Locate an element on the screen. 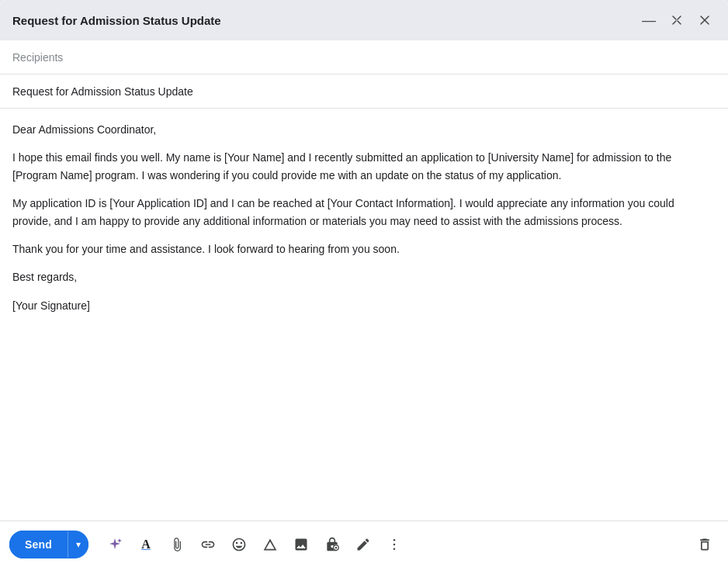 Image resolution: width=728 pixels, height=567 pixels. minimize-button: — is located at coordinates (649, 20).